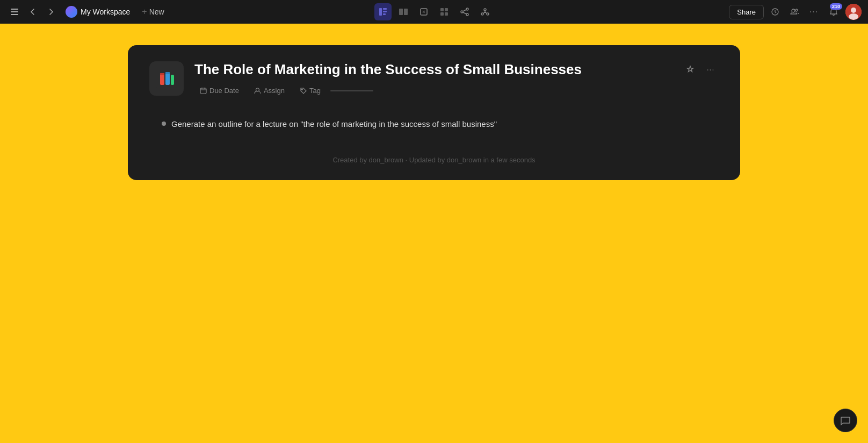 This screenshot has height=443, width=868. Describe the element at coordinates (444, 12) in the screenshot. I see `table-view-button` at that location.